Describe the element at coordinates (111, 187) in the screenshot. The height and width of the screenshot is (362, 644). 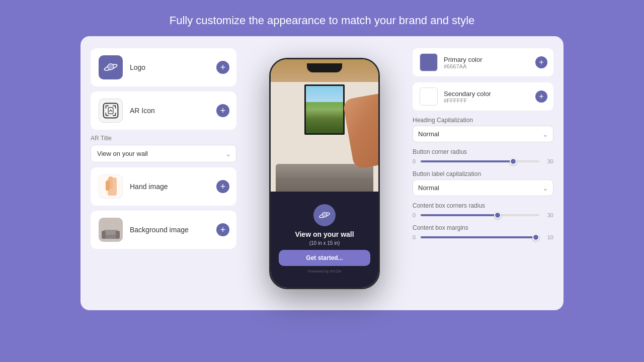
I see `hand-svg-icon` at that location.